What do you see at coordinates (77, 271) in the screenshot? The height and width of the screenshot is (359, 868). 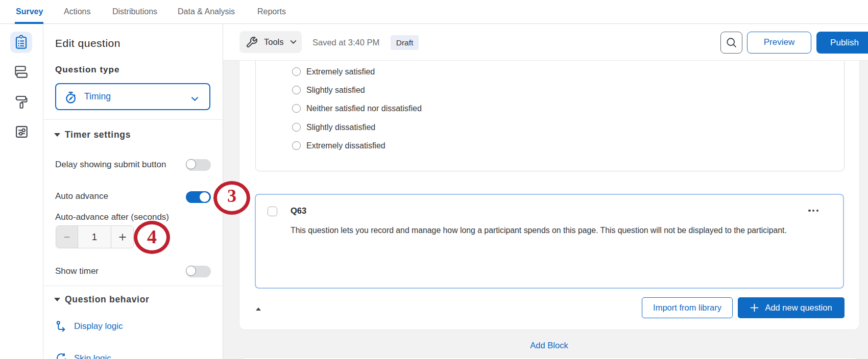 I see `show-timer-label: Show timer` at bounding box center [77, 271].